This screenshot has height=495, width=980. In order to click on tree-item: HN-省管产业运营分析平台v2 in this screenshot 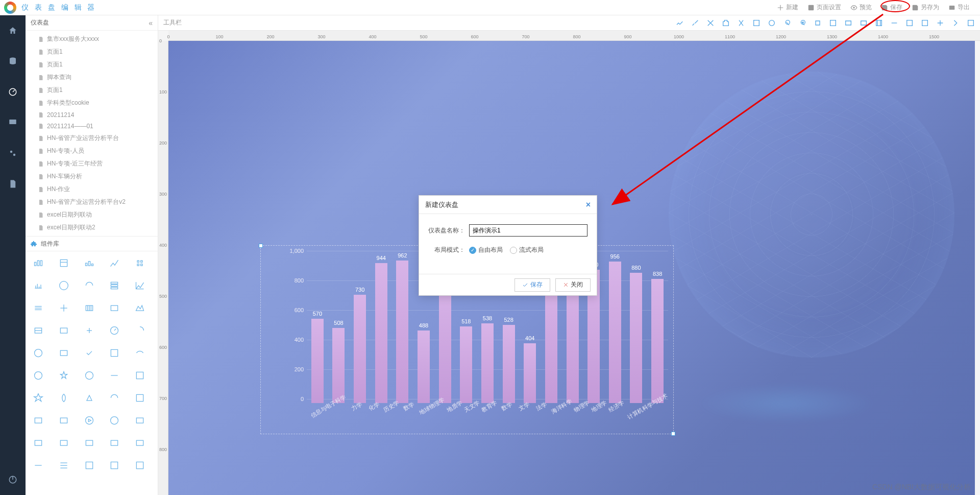, I will do `click(92, 202)`.